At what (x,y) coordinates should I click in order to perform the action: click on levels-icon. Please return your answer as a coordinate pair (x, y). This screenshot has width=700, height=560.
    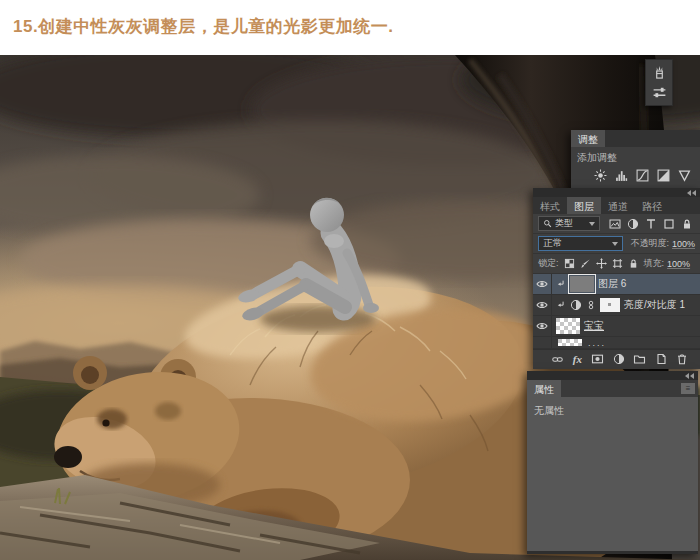
    Looking at the image, I should click on (622, 176).